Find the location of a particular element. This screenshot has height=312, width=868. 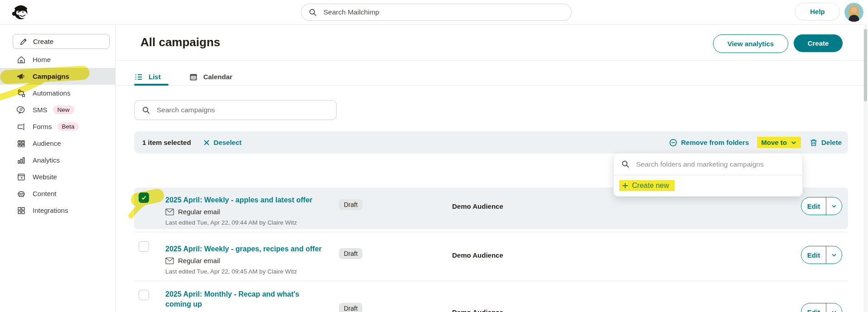

folder-search is located at coordinates (708, 164).